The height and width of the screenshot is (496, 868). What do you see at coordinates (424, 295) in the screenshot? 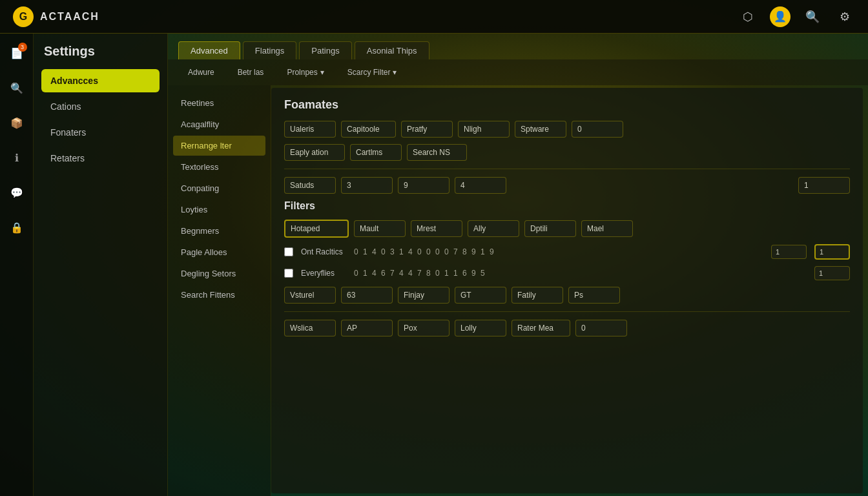
I see `filters-finjay-select: Finjay` at bounding box center [424, 295].